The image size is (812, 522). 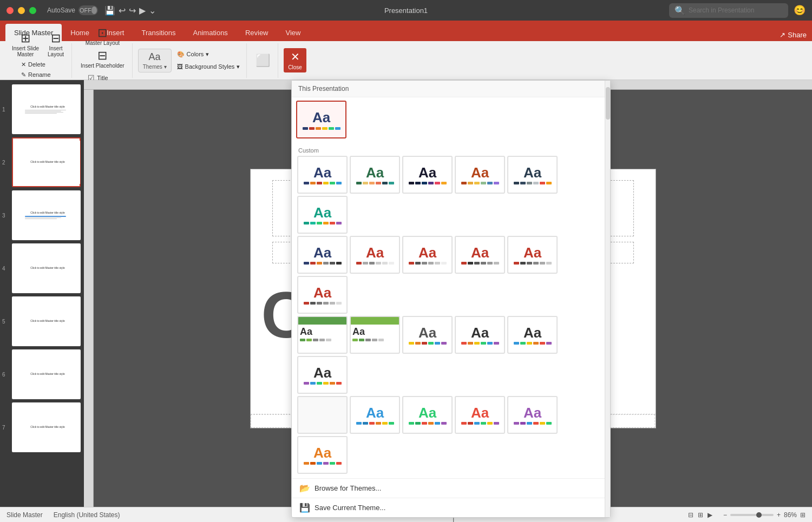 I want to click on ribbon-group-slide-size: ⬜, so click(x=263, y=61).